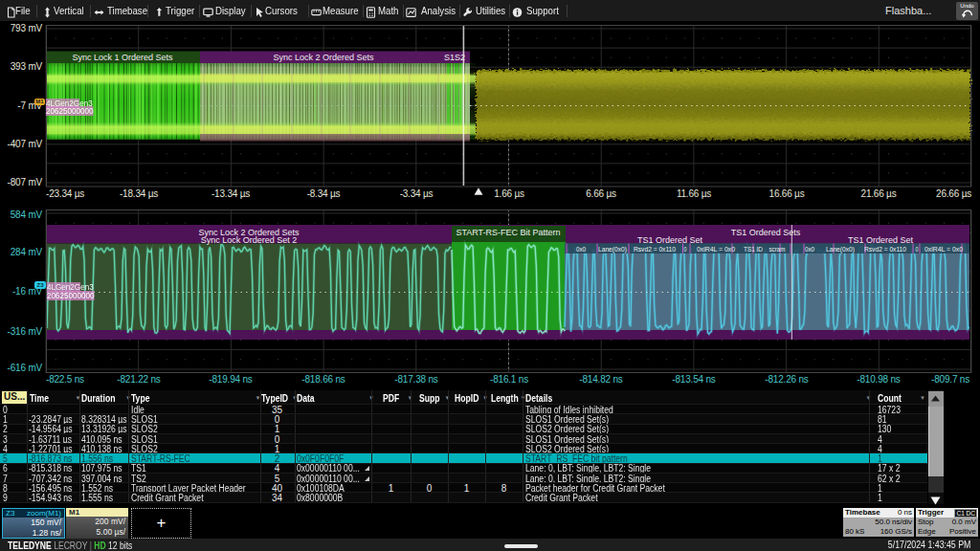 The height and width of the screenshot is (551, 980). I want to click on svg-text: START-RS-FEC Bit Pattern, so click(507, 232).